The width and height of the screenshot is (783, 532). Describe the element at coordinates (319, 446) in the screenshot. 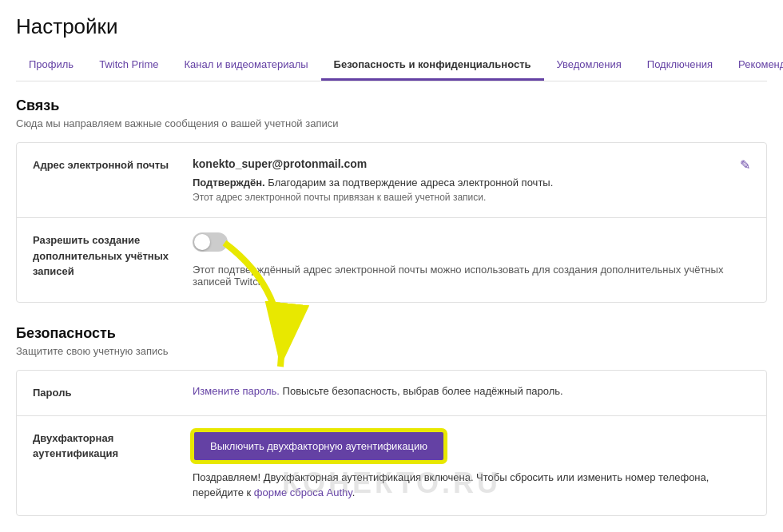

I see `disable-twofa-button: Выключить двухфакторную аутентификацию` at that location.